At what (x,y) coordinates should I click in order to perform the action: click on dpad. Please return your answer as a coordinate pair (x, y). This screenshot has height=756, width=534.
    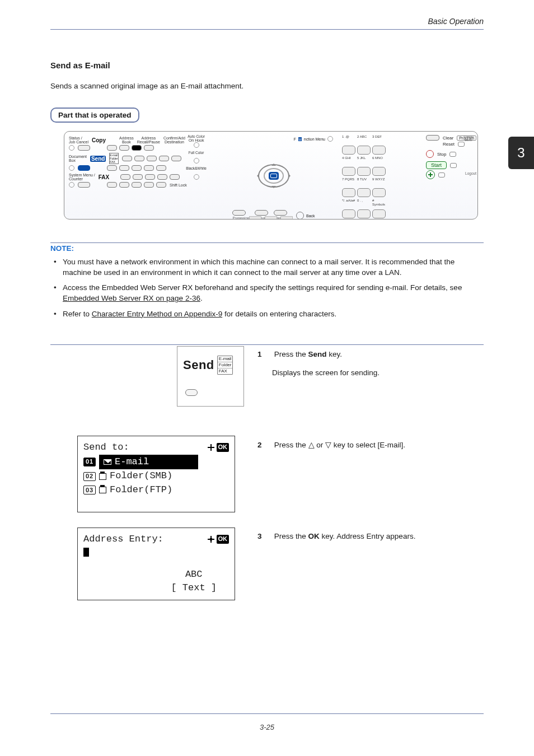
    Looking at the image, I should click on (274, 176).